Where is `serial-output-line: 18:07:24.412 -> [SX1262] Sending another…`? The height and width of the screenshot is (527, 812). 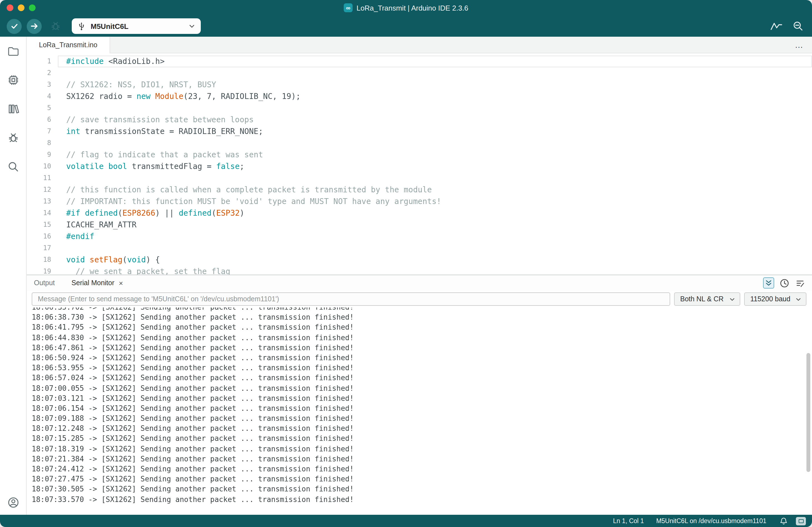 serial-output-line: 18:07:24.412 -> [SX1262] Sending another… is located at coordinates (422, 469).